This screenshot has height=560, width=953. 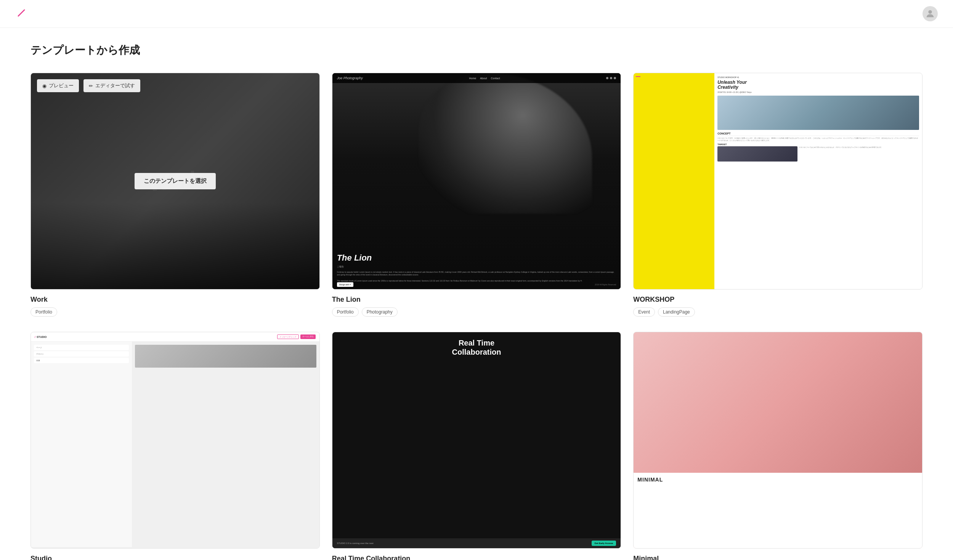 I want to click on studio-preview-button: ◉ プレビュー, so click(x=58, y=345).